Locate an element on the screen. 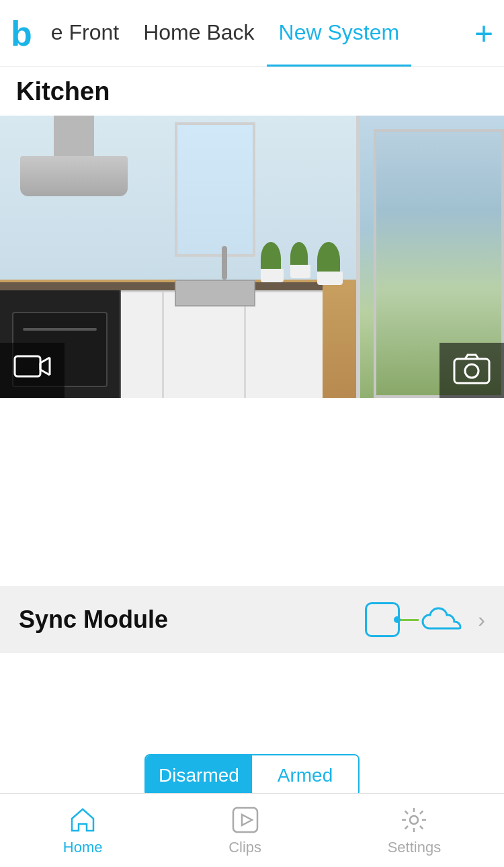 This screenshot has width=504, height=867. header: b e Front Home Back New System + is located at coordinates (252, 34).